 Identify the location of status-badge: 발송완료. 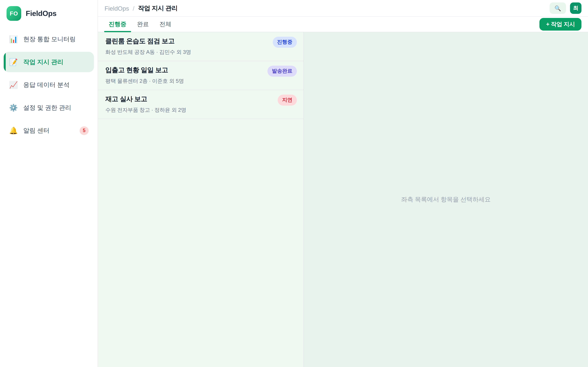
(282, 71).